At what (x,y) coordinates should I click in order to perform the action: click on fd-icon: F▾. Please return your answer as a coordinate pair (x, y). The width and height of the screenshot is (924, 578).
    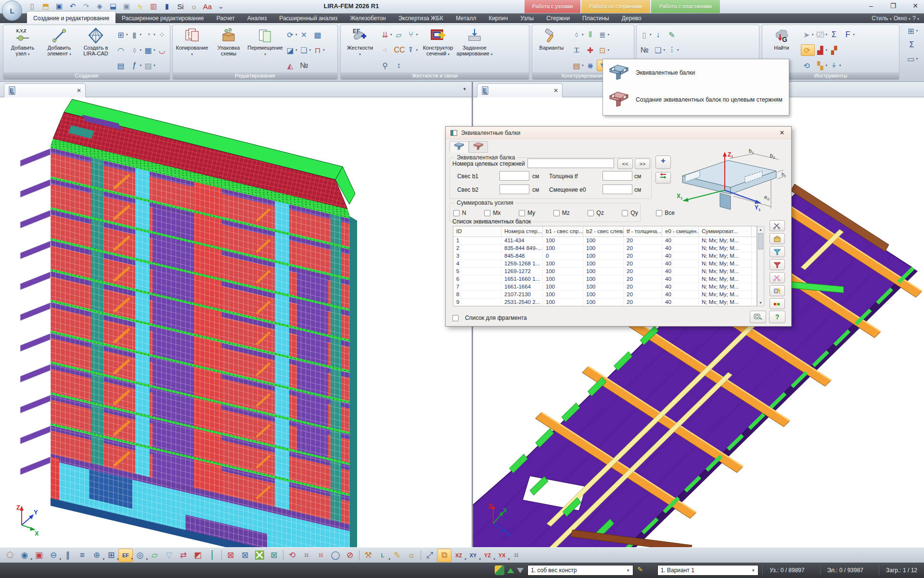
    Looking at the image, I should click on (849, 35).